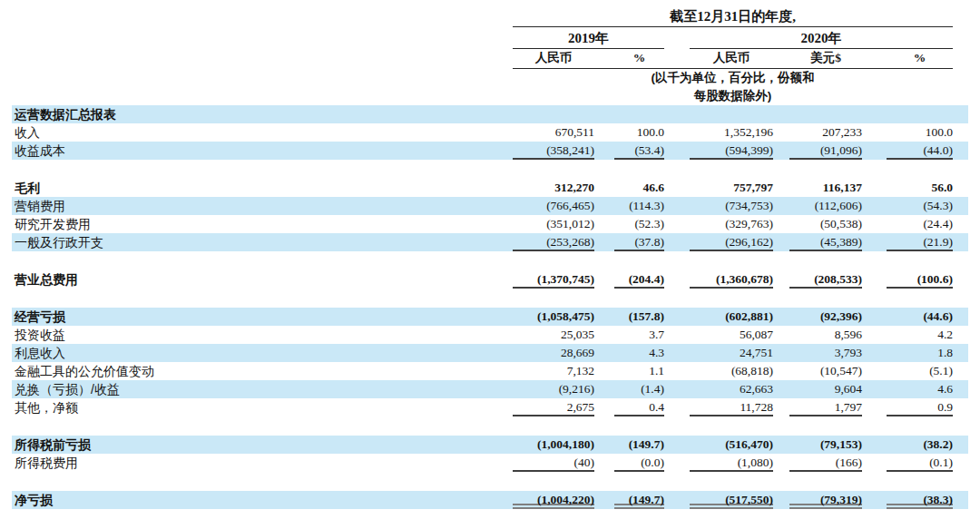  What do you see at coordinates (588, 38) in the screenshot?
I see `year-2019-header: 2019年` at bounding box center [588, 38].